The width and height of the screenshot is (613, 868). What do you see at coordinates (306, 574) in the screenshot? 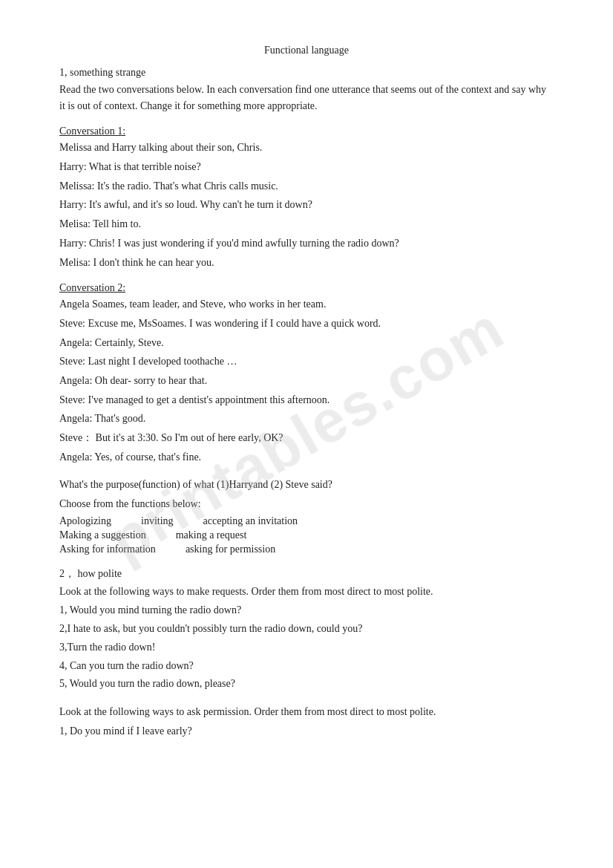
I see `section2-heading: 2， how polite` at bounding box center [306, 574].